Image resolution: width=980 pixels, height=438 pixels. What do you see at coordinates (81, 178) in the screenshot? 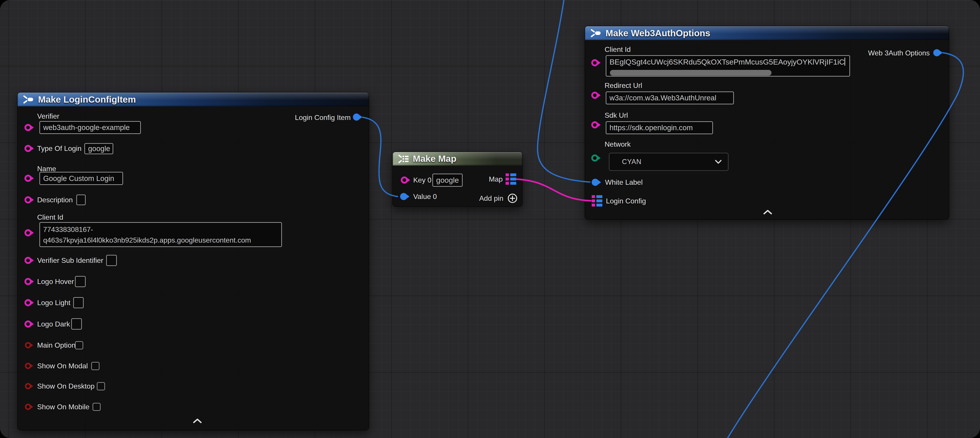
I see `name-input: Google Custom Login` at bounding box center [81, 178].